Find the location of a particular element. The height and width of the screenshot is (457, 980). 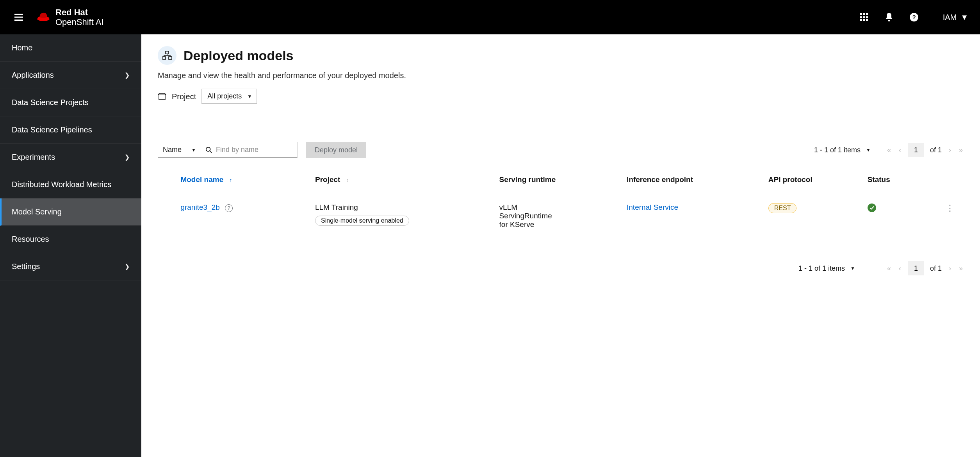

page-description: Manage and view the health and performan… is located at coordinates (561, 76).